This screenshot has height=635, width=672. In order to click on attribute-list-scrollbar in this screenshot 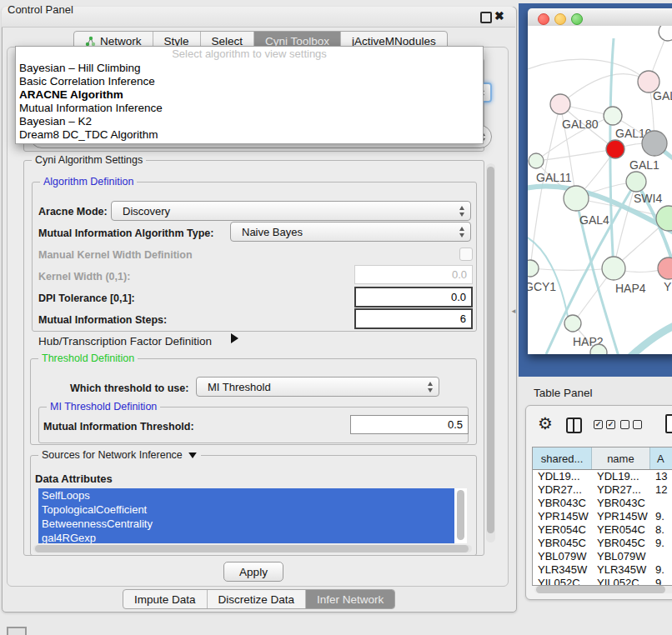, I will do `click(460, 515)`.